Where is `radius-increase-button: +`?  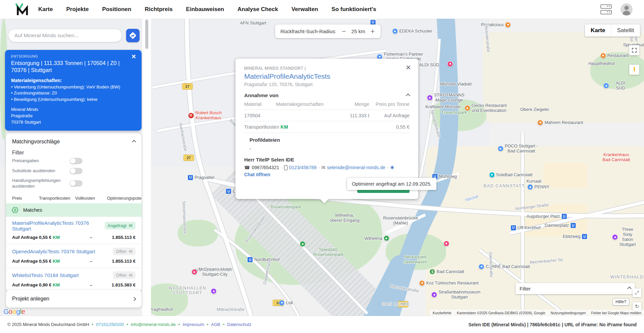 radius-increase-button: + is located at coordinates (372, 31).